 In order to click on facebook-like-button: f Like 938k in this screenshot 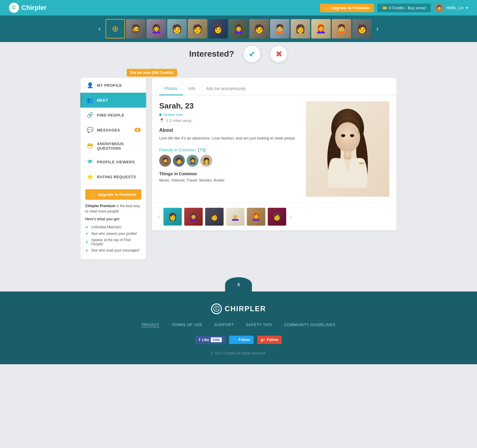, I will do `click(210, 340)`.